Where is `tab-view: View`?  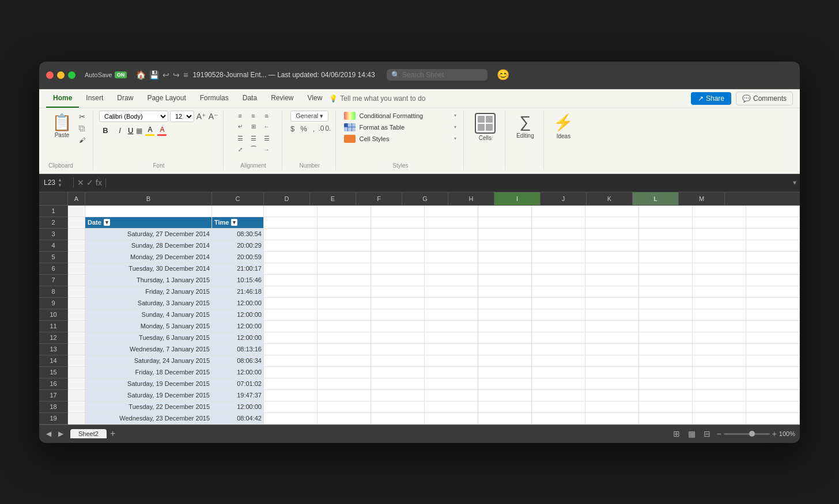
tab-view: View is located at coordinates (315, 98).